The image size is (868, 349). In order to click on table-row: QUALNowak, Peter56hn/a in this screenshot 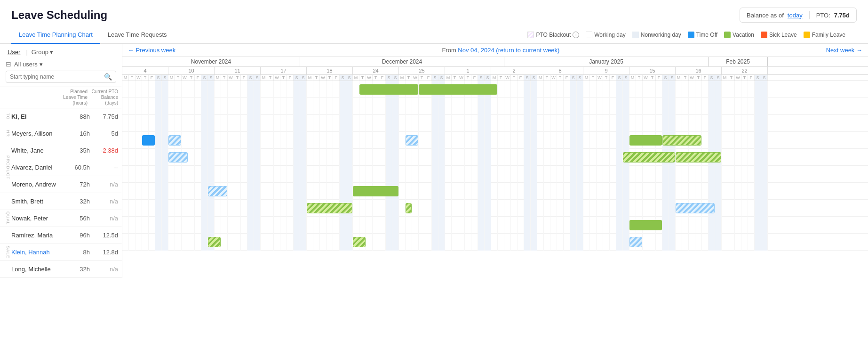, I will do `click(61, 219)`.